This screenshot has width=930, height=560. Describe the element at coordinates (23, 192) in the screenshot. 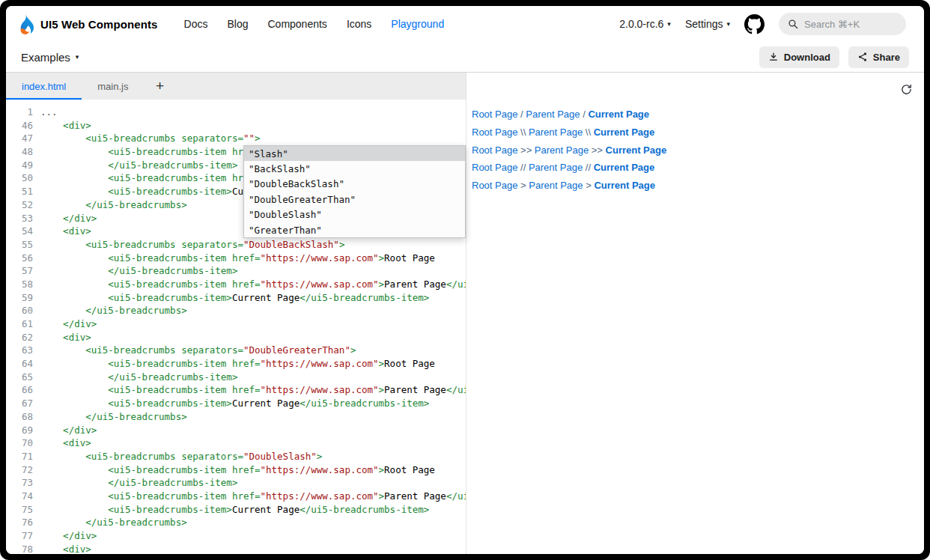

I see `line-number: 51` at that location.